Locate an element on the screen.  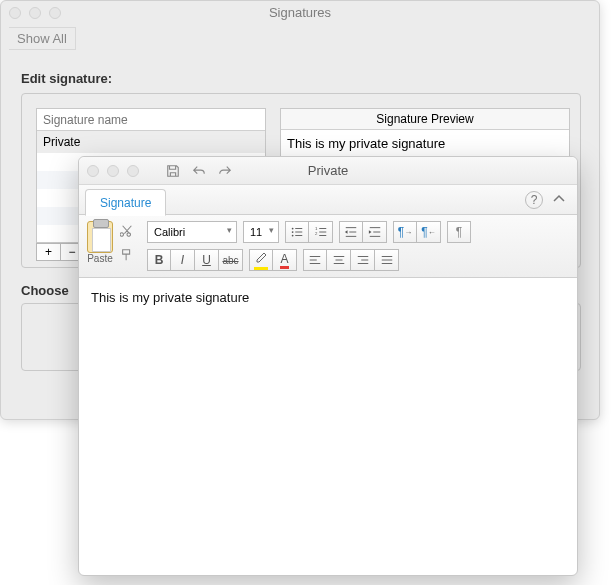
color-group: A is located at coordinates (273, 260).